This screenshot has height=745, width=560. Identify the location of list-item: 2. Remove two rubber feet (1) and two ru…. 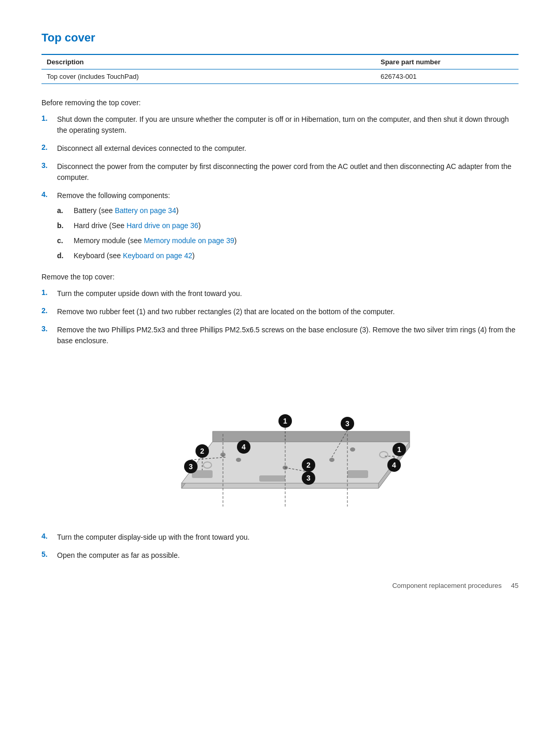
(280, 312).